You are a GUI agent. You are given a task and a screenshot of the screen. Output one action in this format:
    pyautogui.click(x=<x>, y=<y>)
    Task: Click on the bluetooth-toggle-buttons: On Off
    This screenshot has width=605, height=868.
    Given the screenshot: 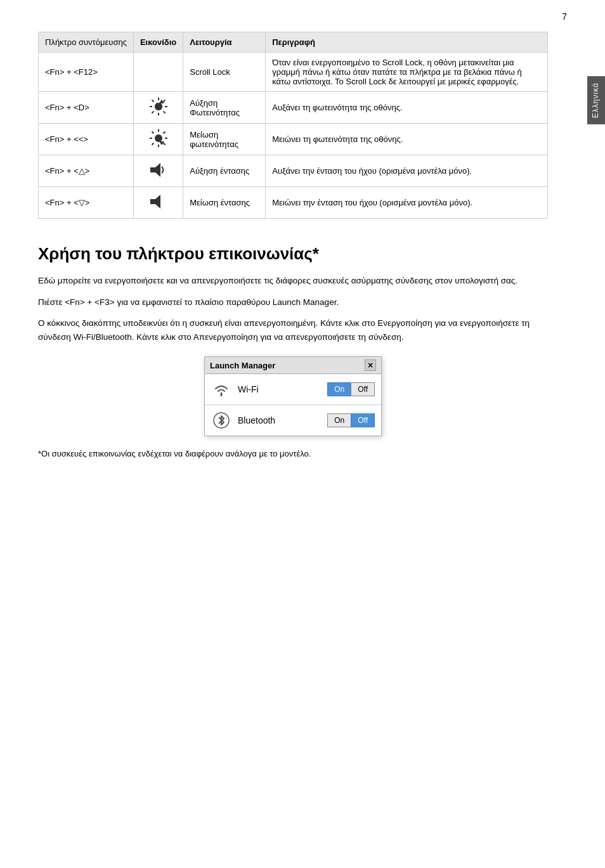 What is the action you would take?
    pyautogui.click(x=351, y=420)
    